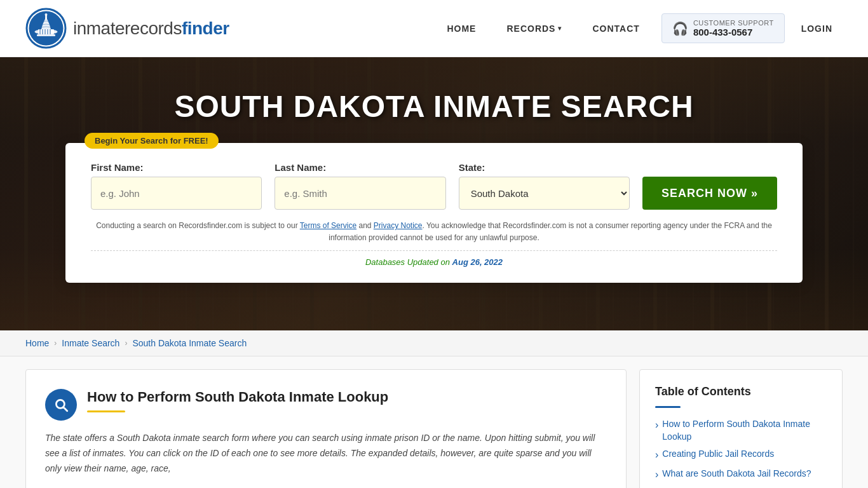  I want to click on first-name-label: First Name:, so click(177, 168).